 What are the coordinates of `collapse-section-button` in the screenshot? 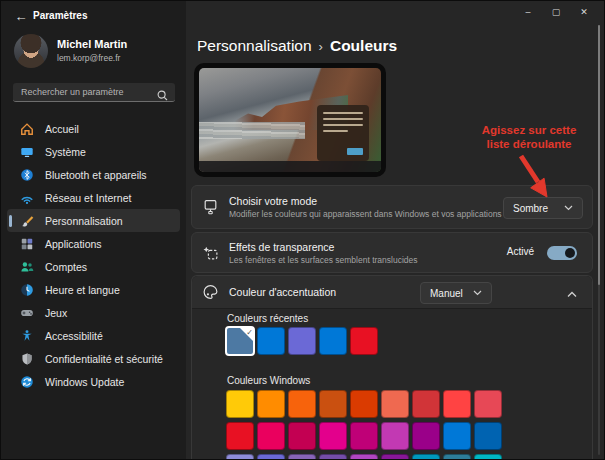 It's located at (572, 293).